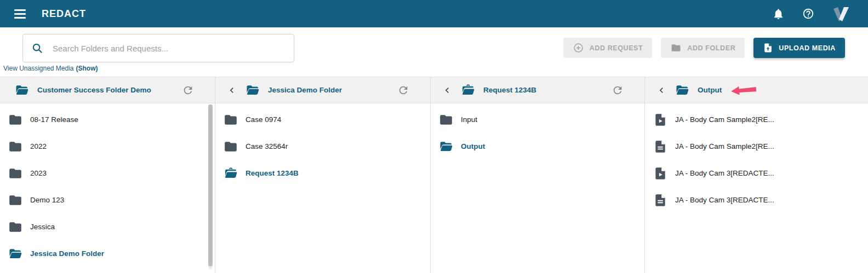  I want to click on column-title: Customer Success Folder Demo, so click(94, 90).